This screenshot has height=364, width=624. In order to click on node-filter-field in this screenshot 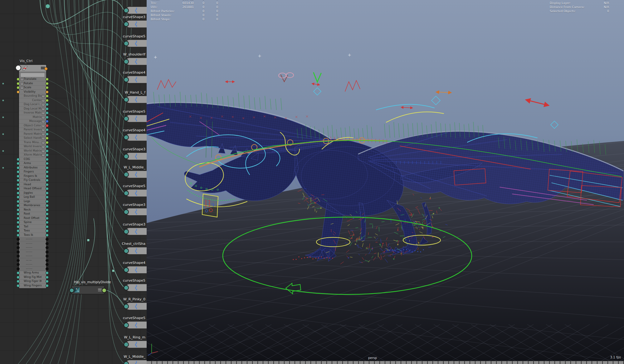, I will do `click(32, 75)`.